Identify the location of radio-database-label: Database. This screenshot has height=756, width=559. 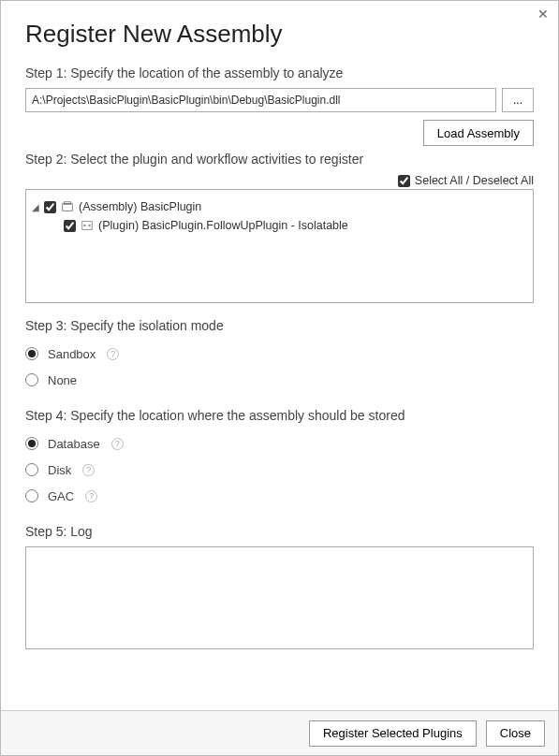
(74, 443).